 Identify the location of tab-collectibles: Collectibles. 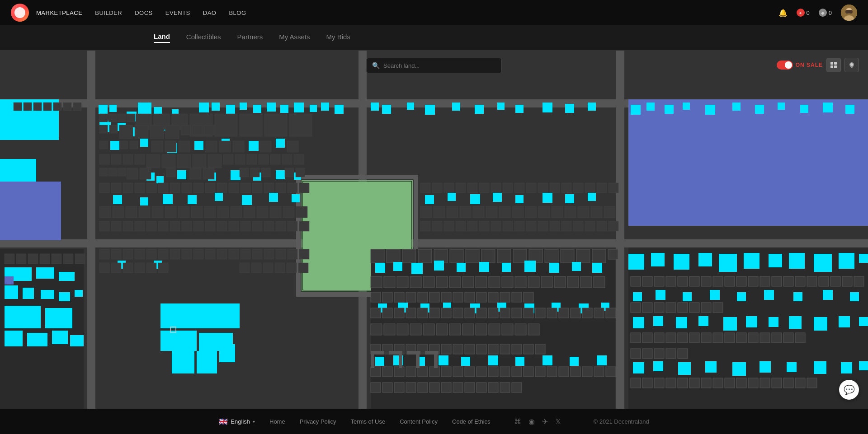
(203, 38).